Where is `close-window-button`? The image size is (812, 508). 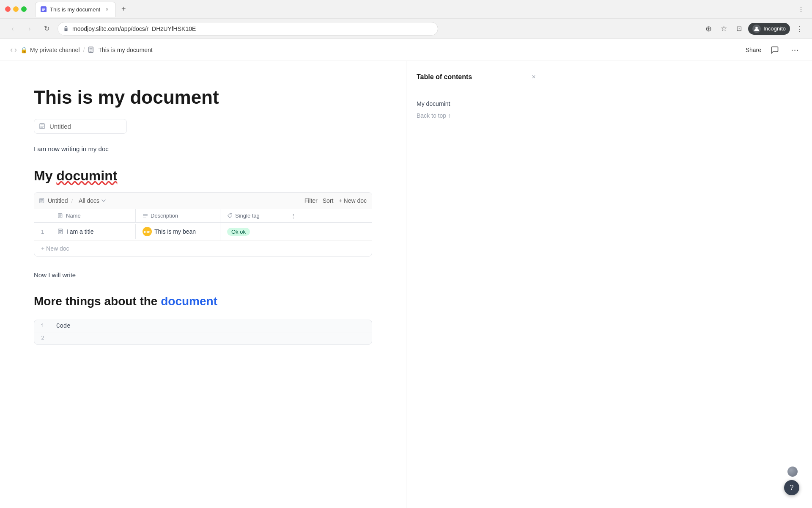
close-window-button is located at coordinates (8, 9).